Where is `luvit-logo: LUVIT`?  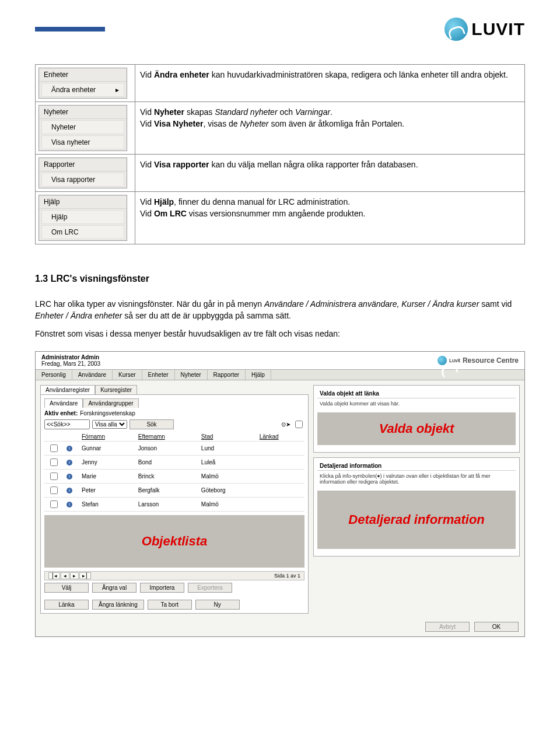 luvit-logo: LUVIT is located at coordinates (485, 29).